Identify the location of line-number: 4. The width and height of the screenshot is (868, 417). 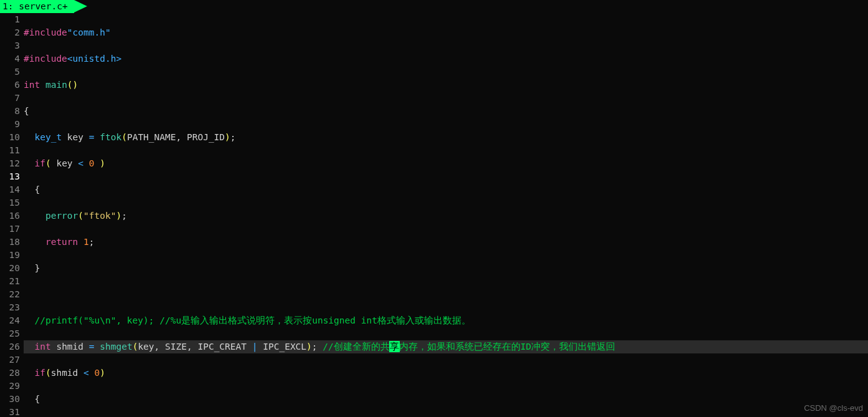
(10, 59).